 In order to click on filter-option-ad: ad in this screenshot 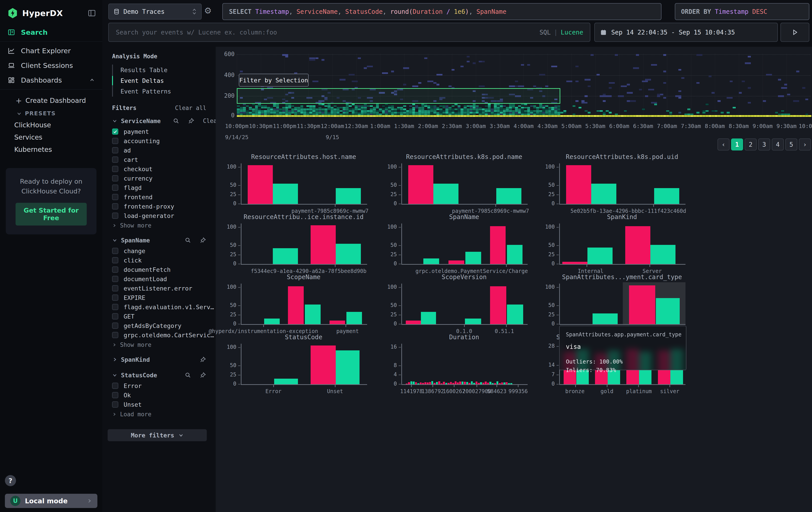, I will do `click(164, 150)`.